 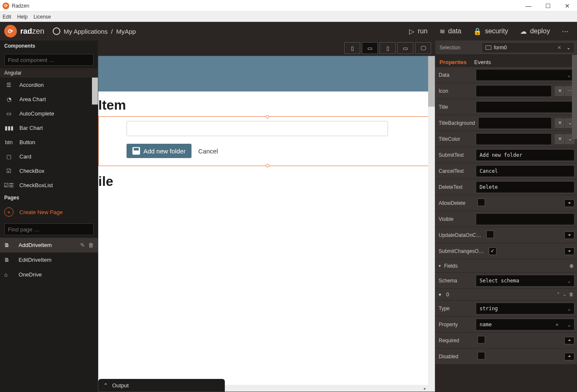 What do you see at coordinates (569, 203) in the screenshot?
I see `prop-allowdelete-bind: ⚭` at bounding box center [569, 203].